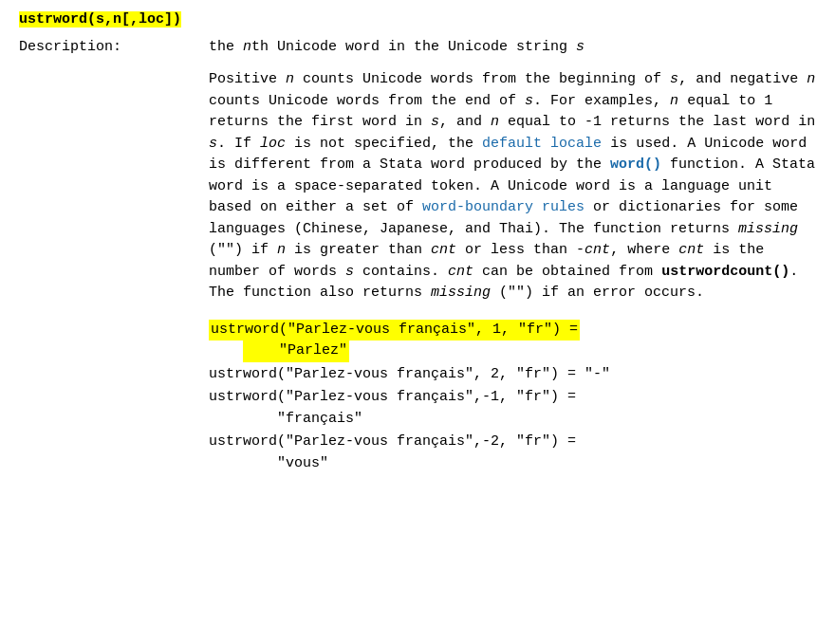  I want to click on example-1-continuation: "Parlez", so click(296, 351).